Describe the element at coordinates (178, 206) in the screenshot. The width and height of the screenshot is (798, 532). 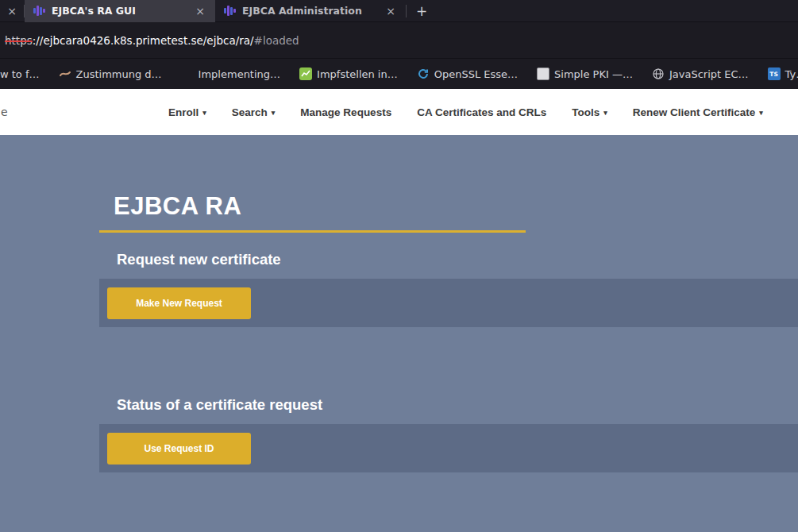
I see `page-title: EJBCA RA` at that location.